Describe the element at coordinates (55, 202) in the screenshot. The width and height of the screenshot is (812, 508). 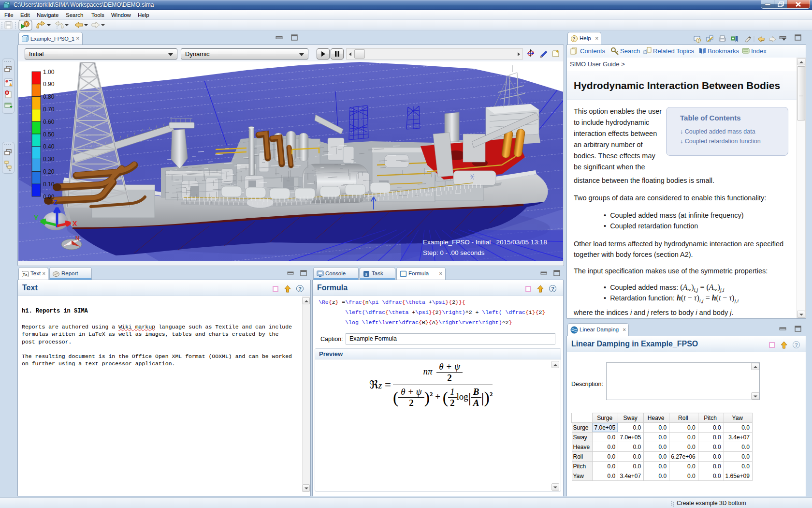
I see `svg-text: Z` at that location.